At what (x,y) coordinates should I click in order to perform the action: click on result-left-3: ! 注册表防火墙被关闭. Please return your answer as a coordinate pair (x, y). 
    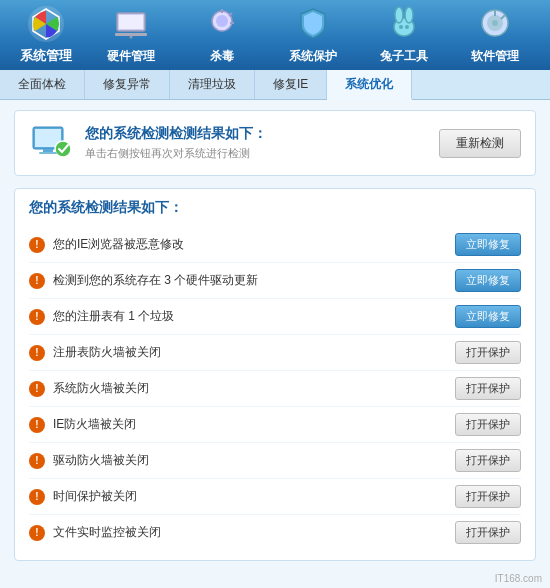
    Looking at the image, I should click on (95, 352).